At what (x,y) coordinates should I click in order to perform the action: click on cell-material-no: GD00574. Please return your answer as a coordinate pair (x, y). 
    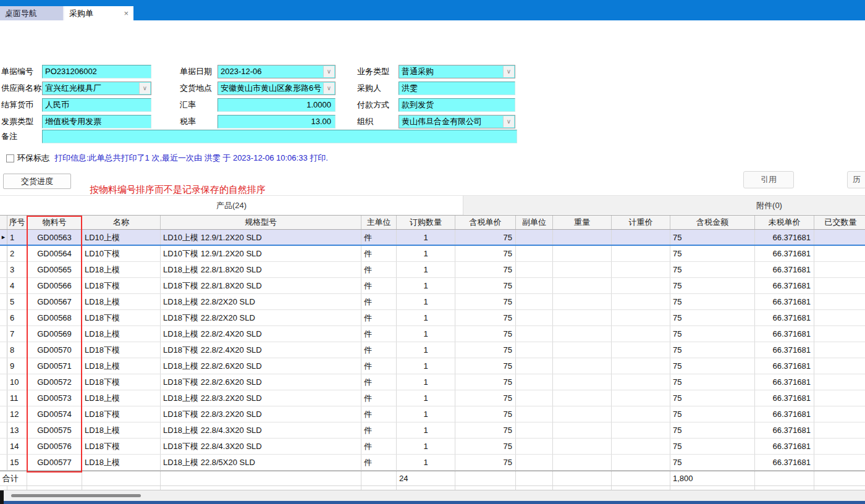
    Looking at the image, I should click on (54, 414).